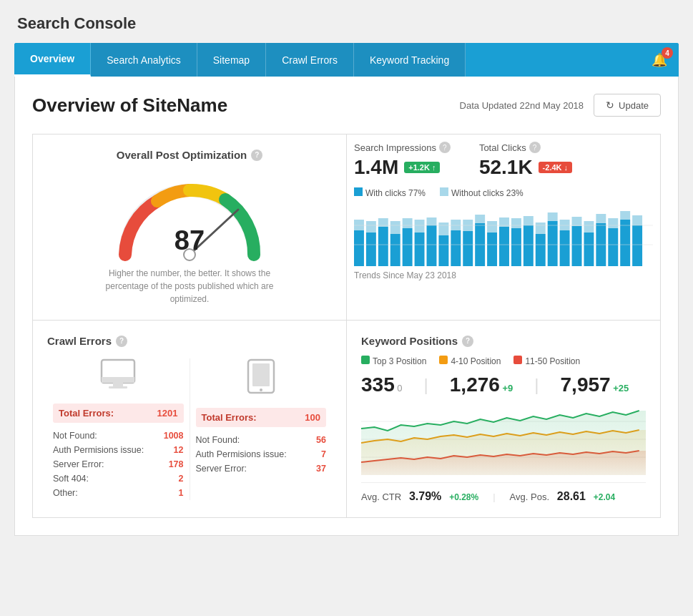 The image size is (693, 616). Describe the element at coordinates (346, 105) in the screenshot. I see `overview-header: Overview of SiteName Data Updated 22nd M…` at that location.